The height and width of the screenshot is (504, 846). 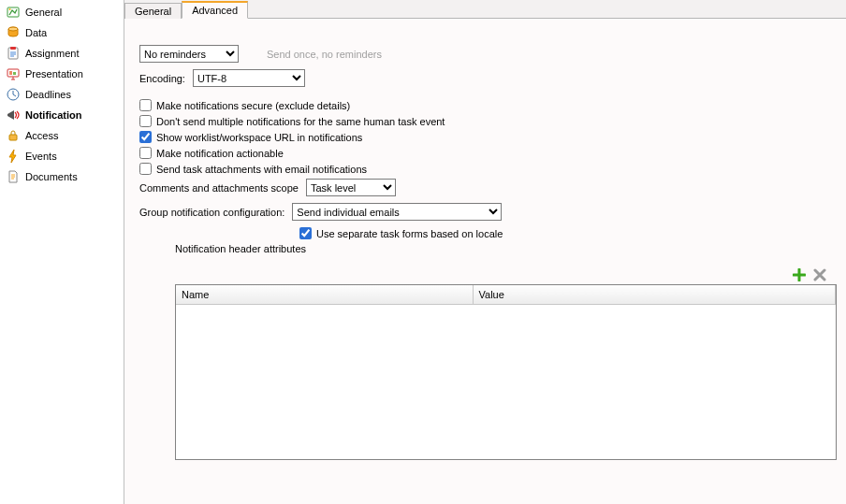 I want to click on add-icon, so click(x=799, y=275).